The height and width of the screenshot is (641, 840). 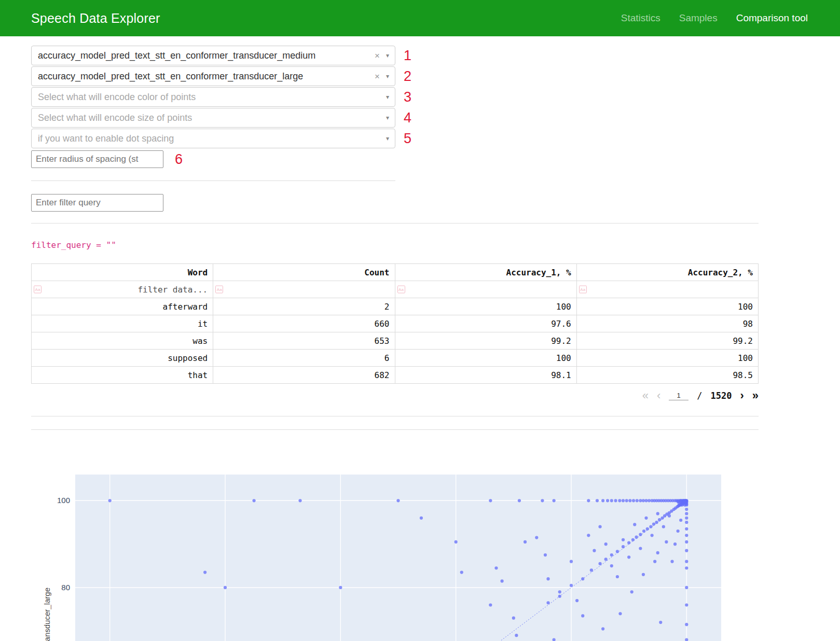 I want to click on column-header-word: Word, so click(x=122, y=273).